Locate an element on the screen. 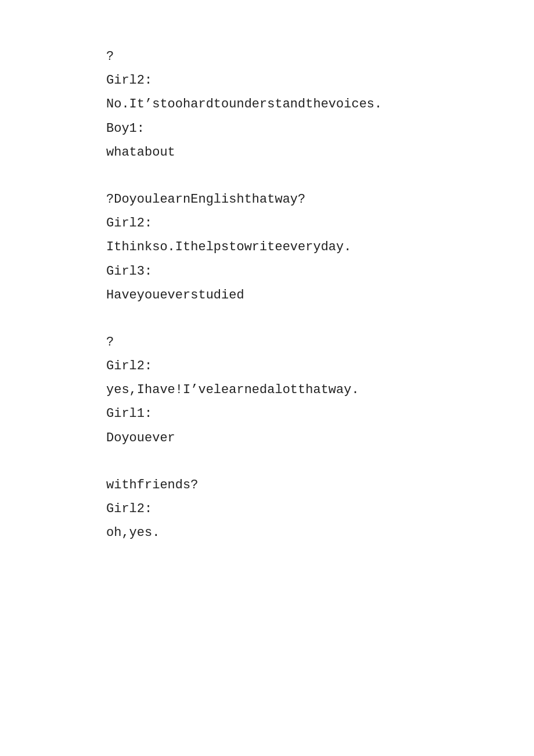 This screenshot has height=756, width=534. text-line: ?DoyoulearnEnglishthatway? is located at coordinates (320, 200).